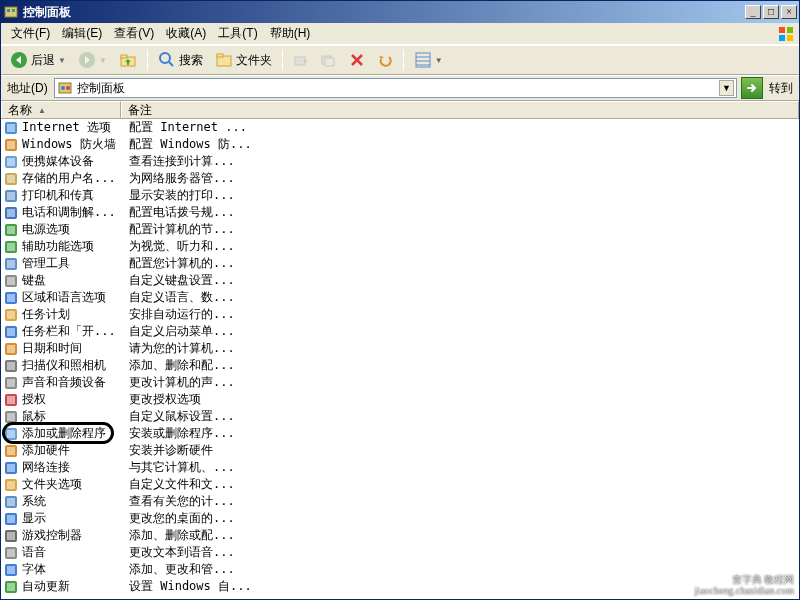 This screenshot has height=600, width=800. Describe the element at coordinates (178, 552) in the screenshot. I see `item-desc: 更改文本到语音...` at that location.